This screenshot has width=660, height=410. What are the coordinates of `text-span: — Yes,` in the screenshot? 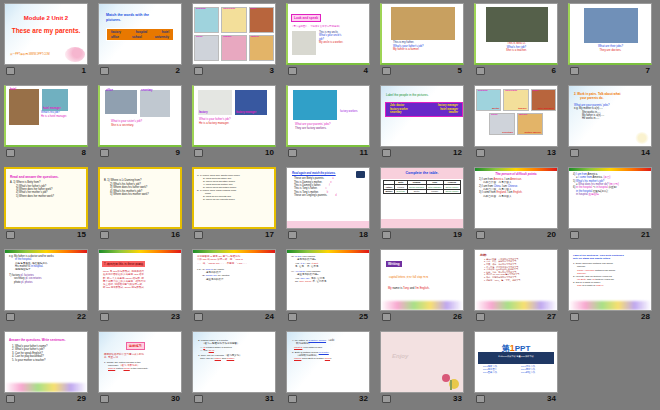 It's located at (204, 350).